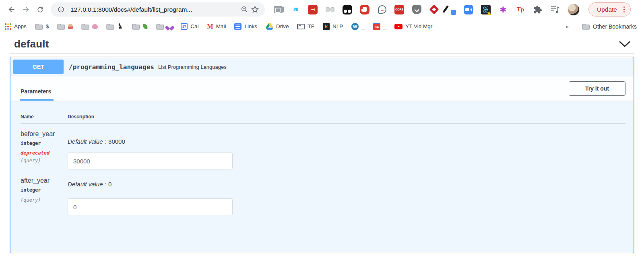 Image resolution: width=644 pixels, height=260 pixels. What do you see at coordinates (382, 10) in the screenshot?
I see `chat-bubble-extension-icon` at bounding box center [382, 10].